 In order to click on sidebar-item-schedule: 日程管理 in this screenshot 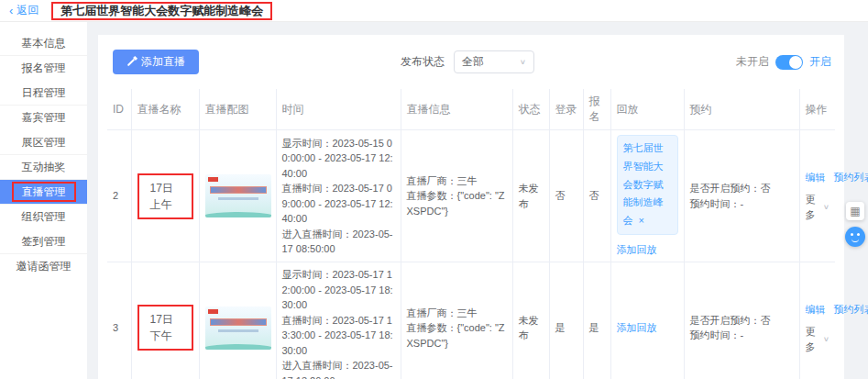, I will do `click(44, 94)`.